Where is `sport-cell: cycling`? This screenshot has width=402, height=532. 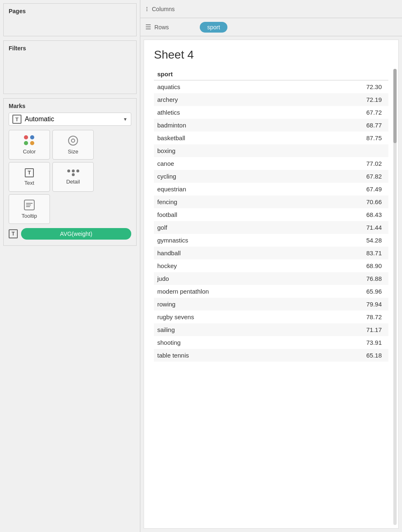 sport-cell: cycling is located at coordinates (235, 177).